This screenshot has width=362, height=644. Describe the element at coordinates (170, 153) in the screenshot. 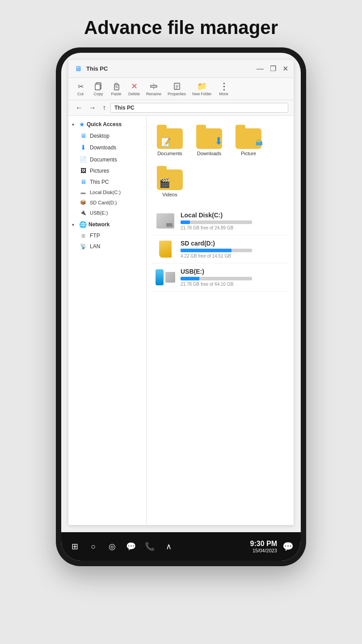

I see `documents-folder-label: Documents` at that location.